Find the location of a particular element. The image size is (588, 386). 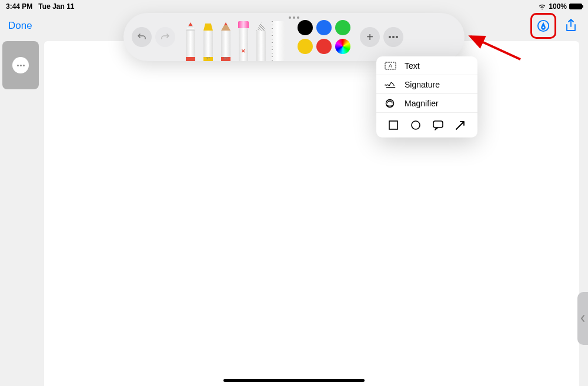

more-button is located at coordinates (393, 37).